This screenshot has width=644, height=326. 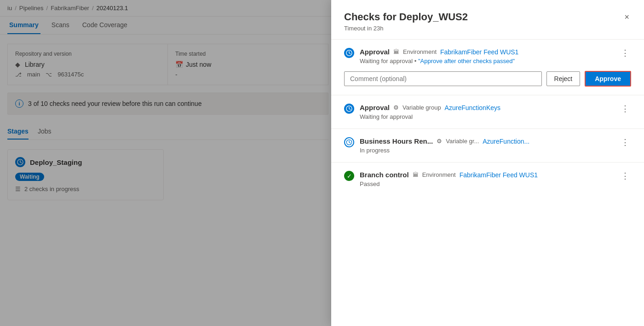 What do you see at coordinates (488, 79) in the screenshot?
I see `approval-actions: Reject Approve` at bounding box center [488, 79].